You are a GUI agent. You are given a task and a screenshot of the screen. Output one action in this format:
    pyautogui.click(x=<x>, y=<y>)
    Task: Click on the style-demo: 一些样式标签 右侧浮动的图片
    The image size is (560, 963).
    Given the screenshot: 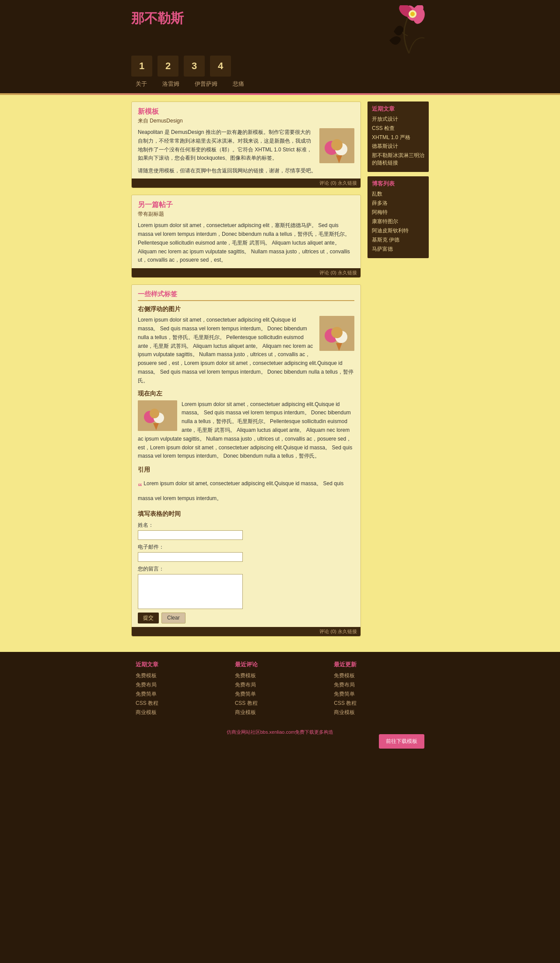 What is the action you would take?
    pyautogui.click(x=246, y=460)
    